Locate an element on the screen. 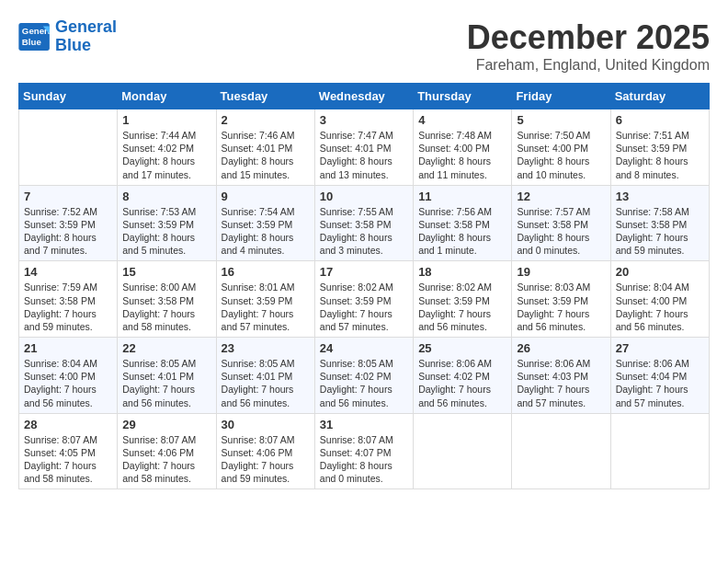 The height and width of the screenshot is (563, 728). logo-line1: General is located at coordinates (86, 27).